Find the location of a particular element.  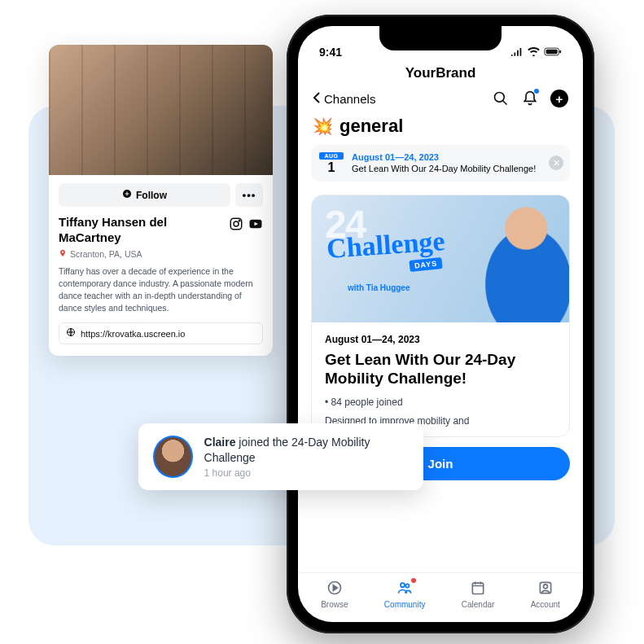

more-button: ••• is located at coordinates (249, 195).